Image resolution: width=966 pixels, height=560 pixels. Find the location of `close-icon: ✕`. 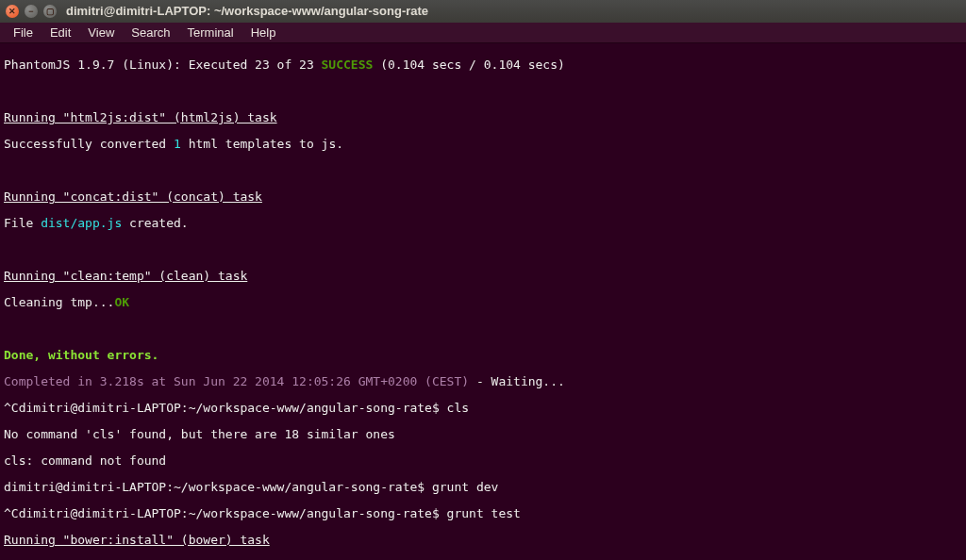

close-icon: ✕ is located at coordinates (12, 11).